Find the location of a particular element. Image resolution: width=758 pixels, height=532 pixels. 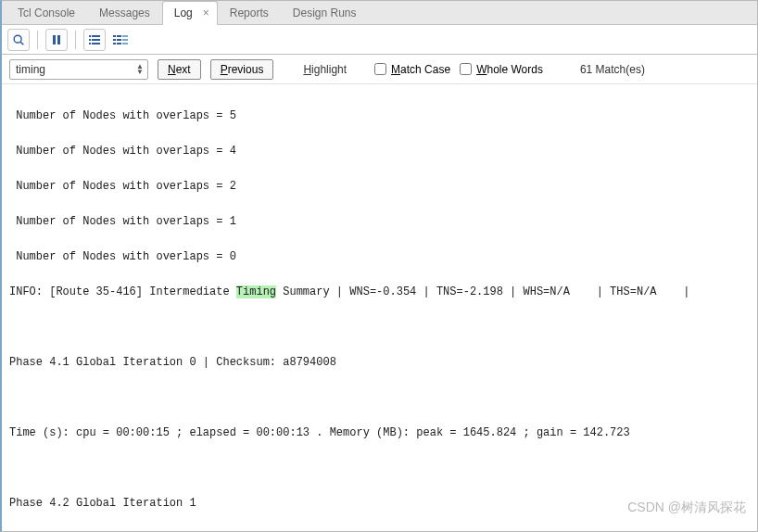

log-line-info: INFO: [Route 35-416] Intermediate Timing… is located at coordinates (380, 293).